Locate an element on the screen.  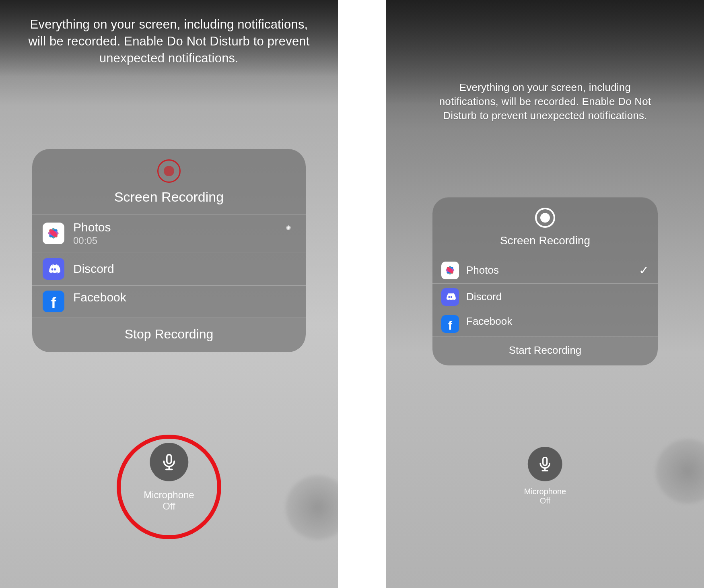
record-idle-icon is located at coordinates (545, 218).